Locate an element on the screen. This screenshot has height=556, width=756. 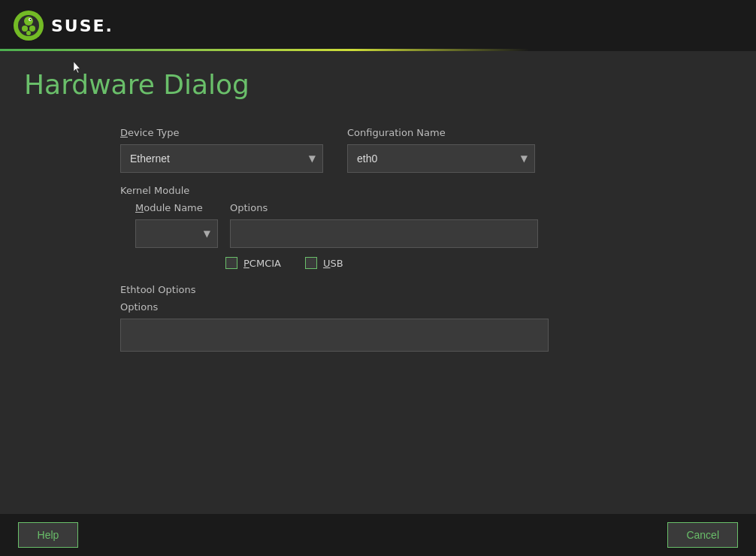
module-options-row: Module Name ▼ Options is located at coordinates (386, 225).